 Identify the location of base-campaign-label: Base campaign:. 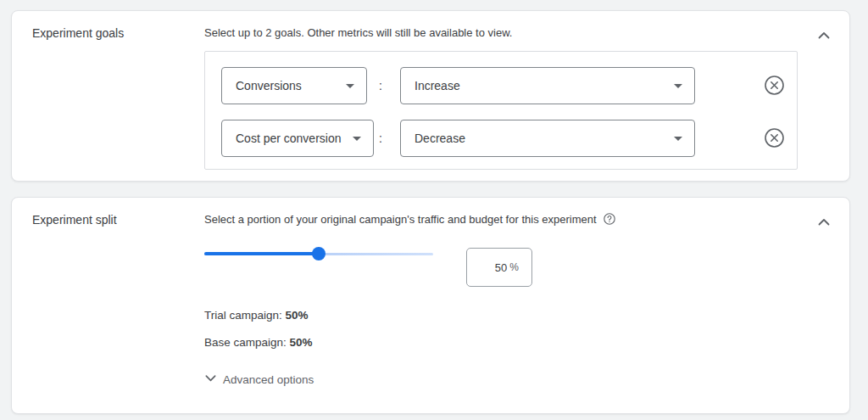
(246, 343).